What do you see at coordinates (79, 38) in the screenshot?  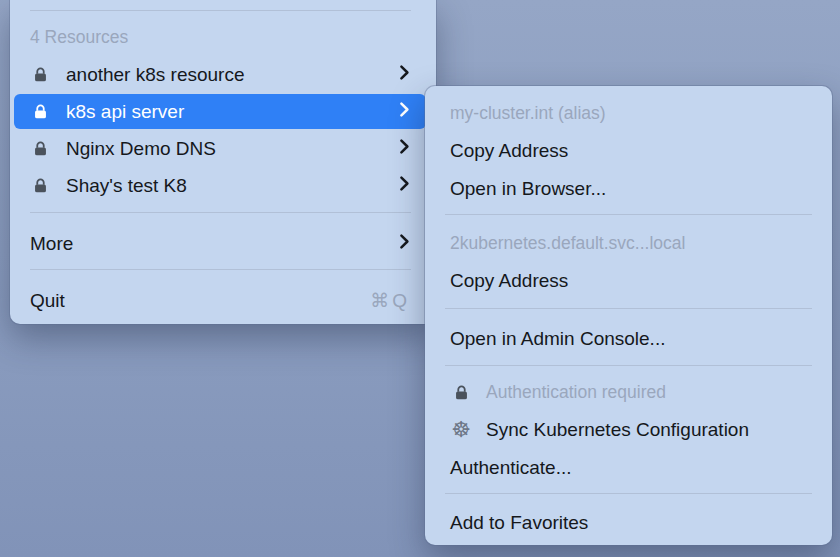 I see `resources-count-label: 4 Resources` at bounding box center [79, 38].